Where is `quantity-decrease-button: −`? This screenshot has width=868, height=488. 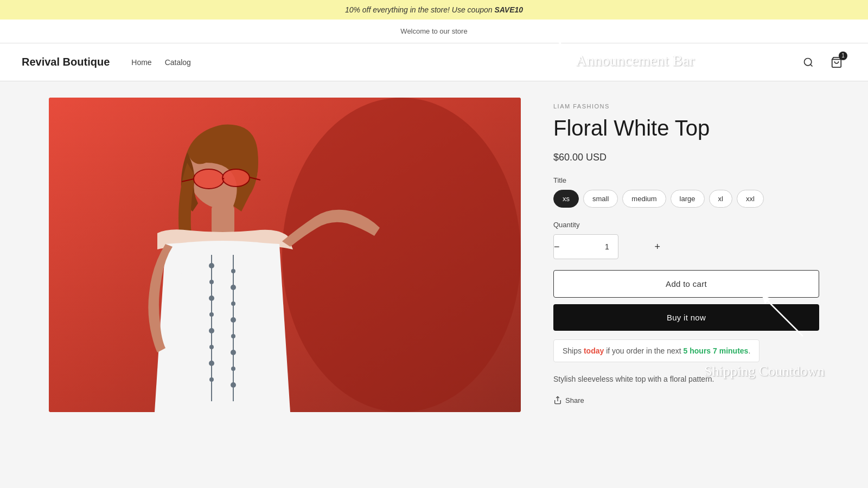
quantity-decrease-button: − is located at coordinates (557, 247).